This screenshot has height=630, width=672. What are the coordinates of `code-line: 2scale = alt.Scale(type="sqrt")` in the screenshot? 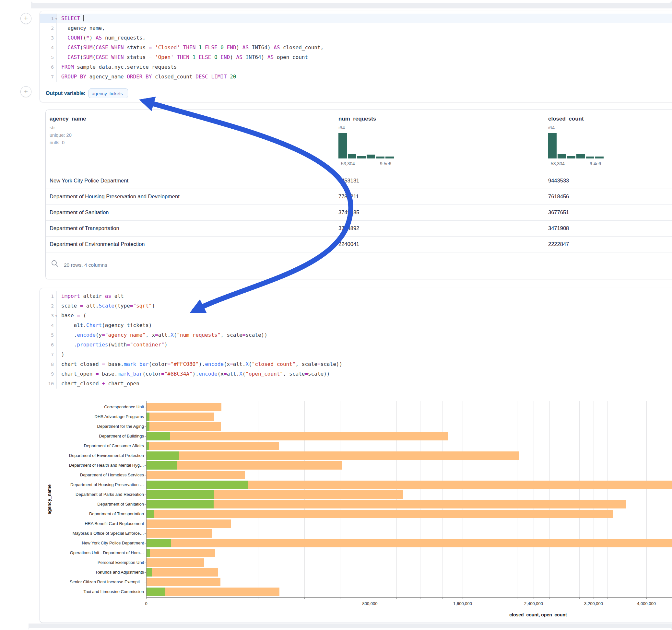 It's located at (356, 306).